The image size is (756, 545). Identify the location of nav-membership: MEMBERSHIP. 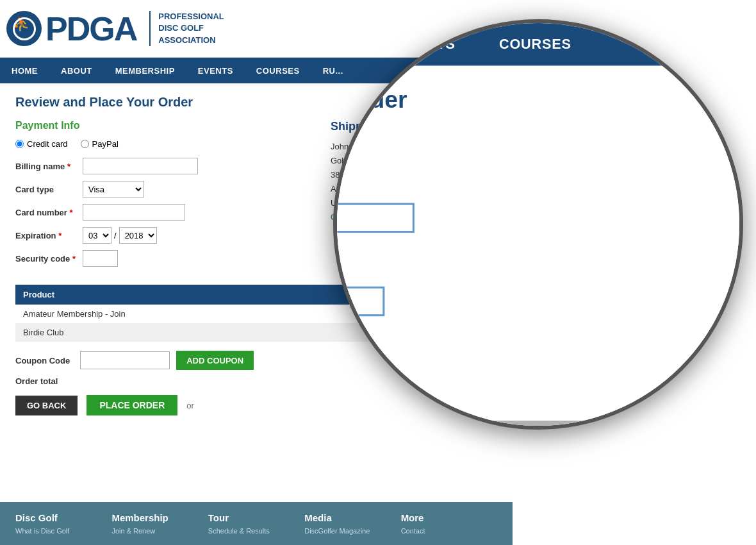
(145, 71).